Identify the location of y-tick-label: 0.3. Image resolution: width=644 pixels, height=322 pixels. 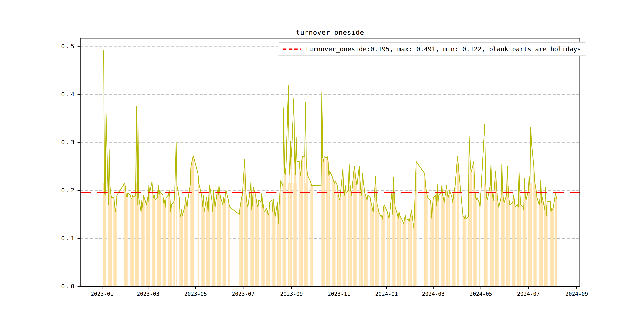
(68, 142).